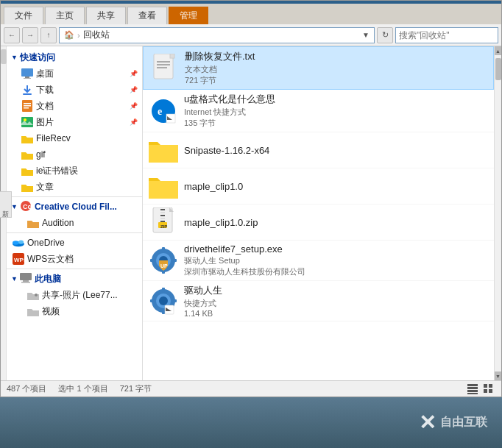 This screenshot has width=502, height=448. I want to click on file-item-info-4: maple_clip1.0, so click(336, 187).